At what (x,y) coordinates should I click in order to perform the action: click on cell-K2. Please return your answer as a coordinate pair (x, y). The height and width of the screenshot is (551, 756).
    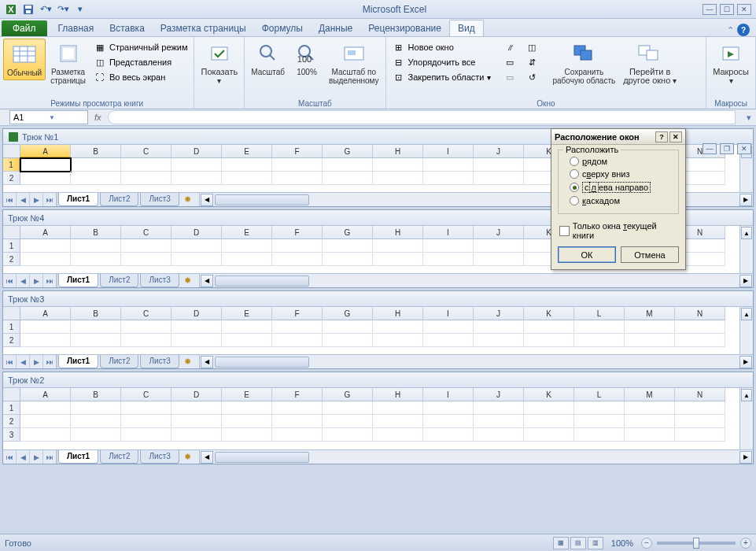
    Looking at the image, I should click on (549, 422).